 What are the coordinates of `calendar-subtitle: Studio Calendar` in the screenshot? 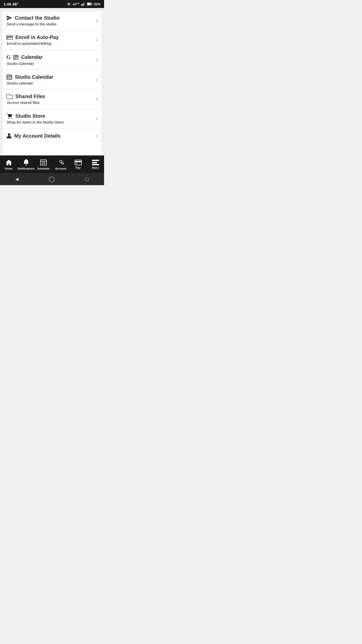 It's located at (25, 64).